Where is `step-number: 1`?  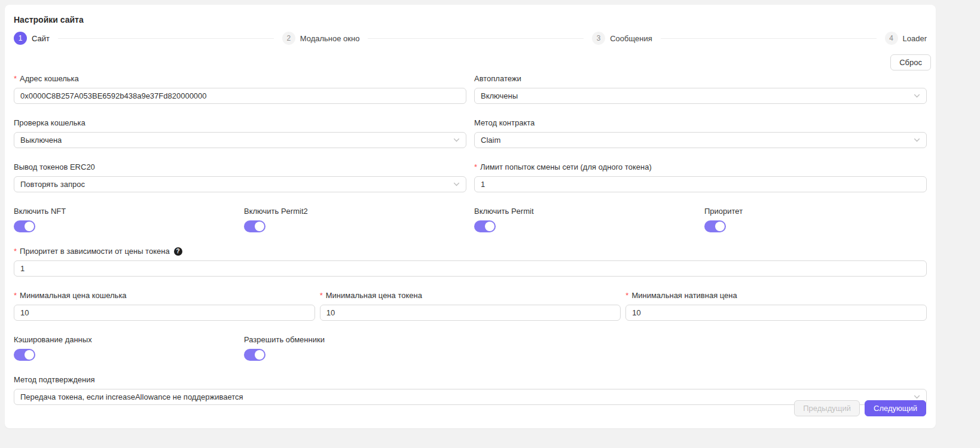
step-number: 1 is located at coordinates (20, 38).